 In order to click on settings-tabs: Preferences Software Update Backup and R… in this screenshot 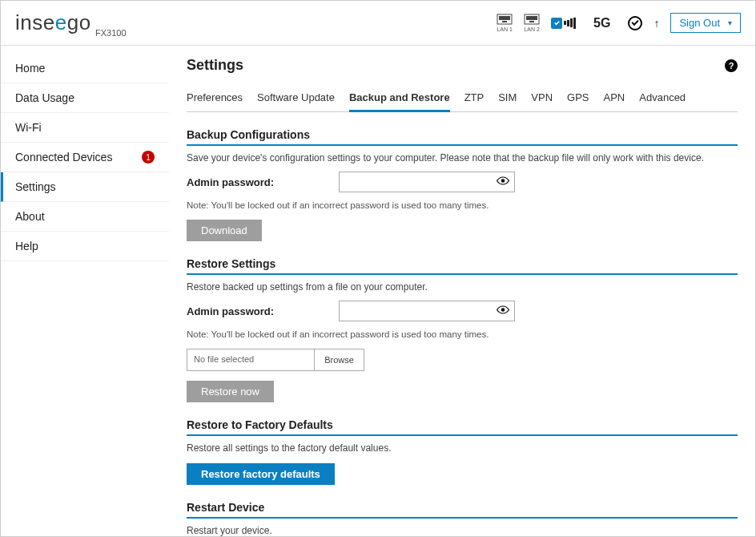, I will do `click(462, 99)`.